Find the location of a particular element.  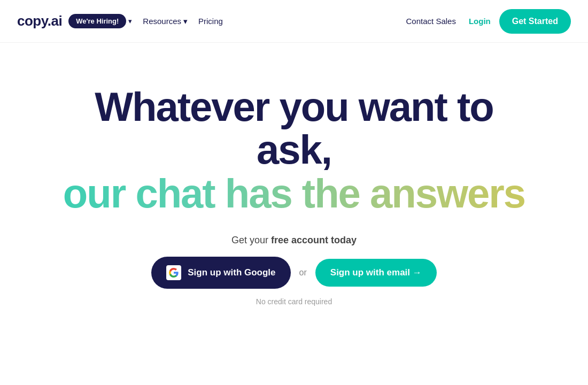

hiring-chevron-icon: ▾ is located at coordinates (130, 21).